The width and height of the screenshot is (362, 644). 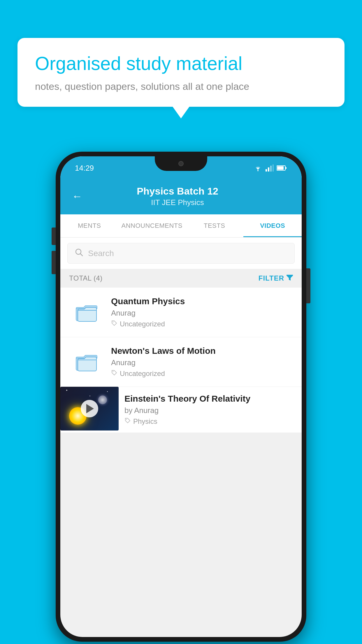 What do you see at coordinates (181, 164) in the screenshot?
I see `camera-dot` at bounding box center [181, 164].